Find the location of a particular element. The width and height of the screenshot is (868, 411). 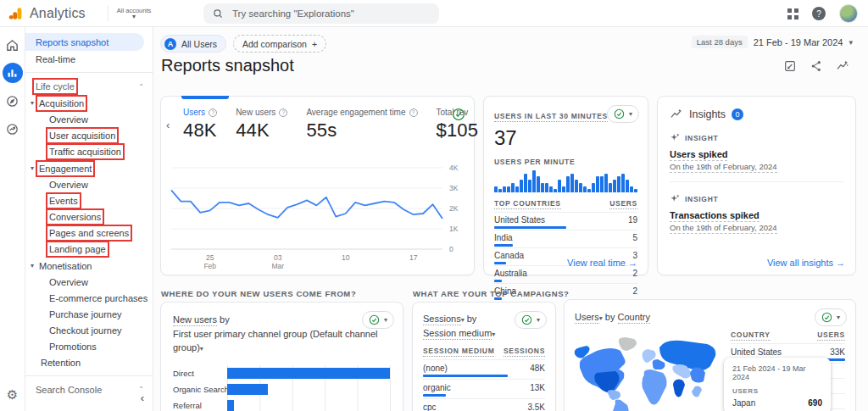

global-search is located at coordinates (321, 14).